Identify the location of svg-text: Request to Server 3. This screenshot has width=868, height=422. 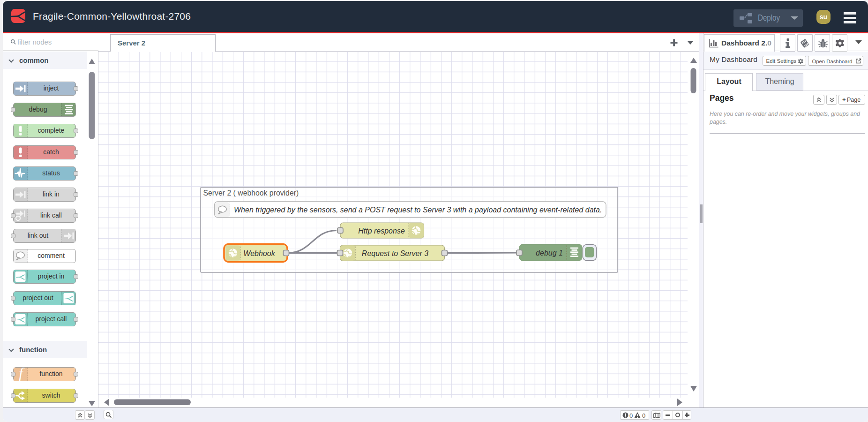
(395, 253).